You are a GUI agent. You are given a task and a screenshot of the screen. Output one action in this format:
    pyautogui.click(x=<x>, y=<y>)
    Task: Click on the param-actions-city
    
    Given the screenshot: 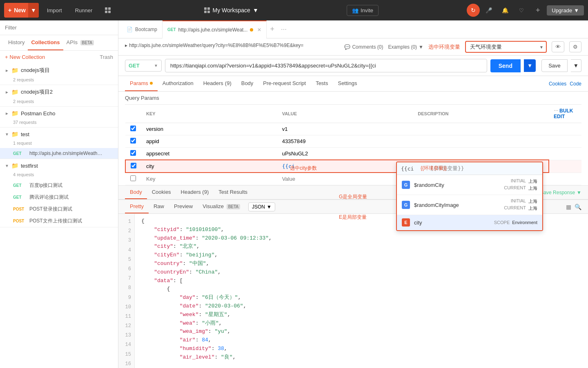 What is the action you would take?
    pyautogui.click(x=565, y=166)
    